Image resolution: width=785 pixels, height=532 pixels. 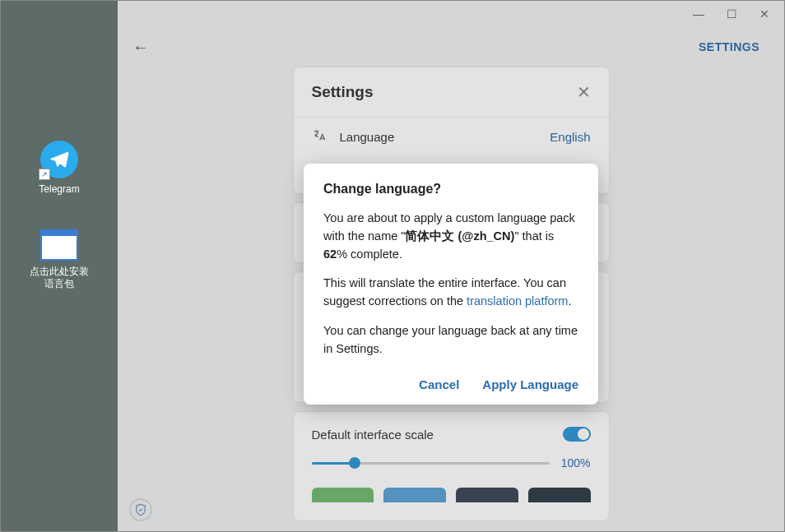 I want to click on modal-text: ., so click(x=569, y=301).